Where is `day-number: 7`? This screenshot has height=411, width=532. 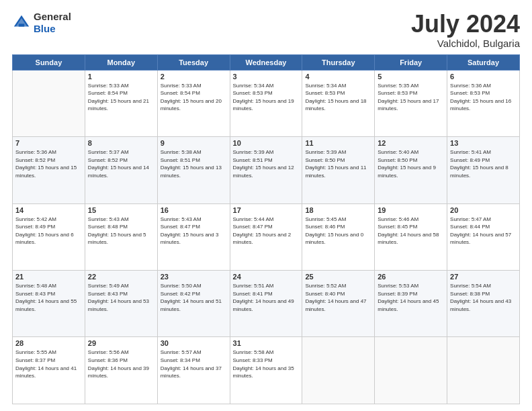
day-number: 7 is located at coordinates (48, 143).